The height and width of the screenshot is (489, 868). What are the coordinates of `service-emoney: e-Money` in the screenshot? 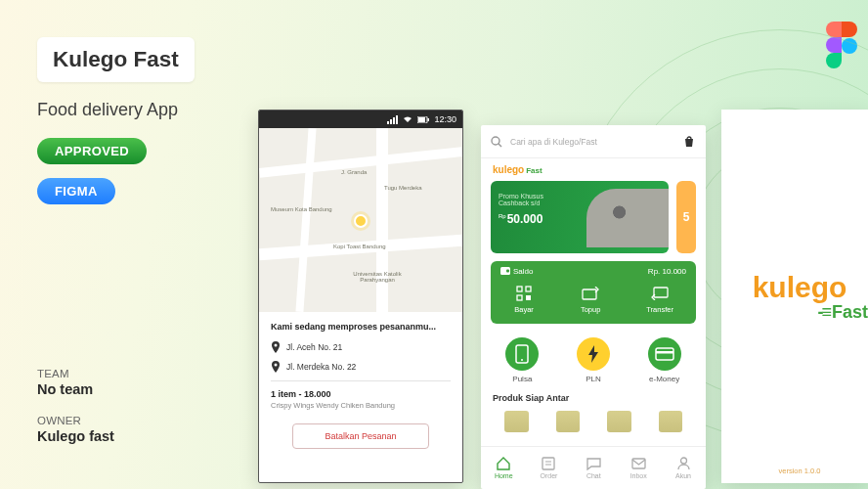 It's located at (665, 360).